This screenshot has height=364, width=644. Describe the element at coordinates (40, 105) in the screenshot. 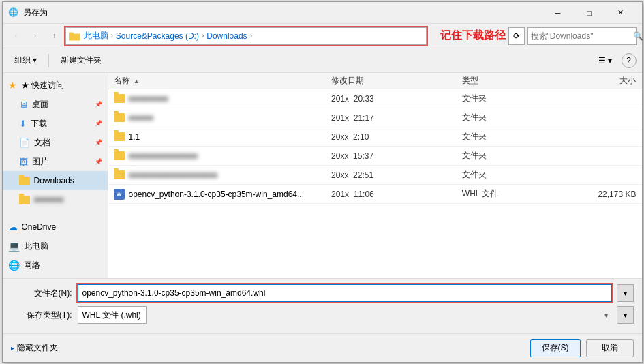

I see `sidebar-label-desktop: 桌面` at that location.